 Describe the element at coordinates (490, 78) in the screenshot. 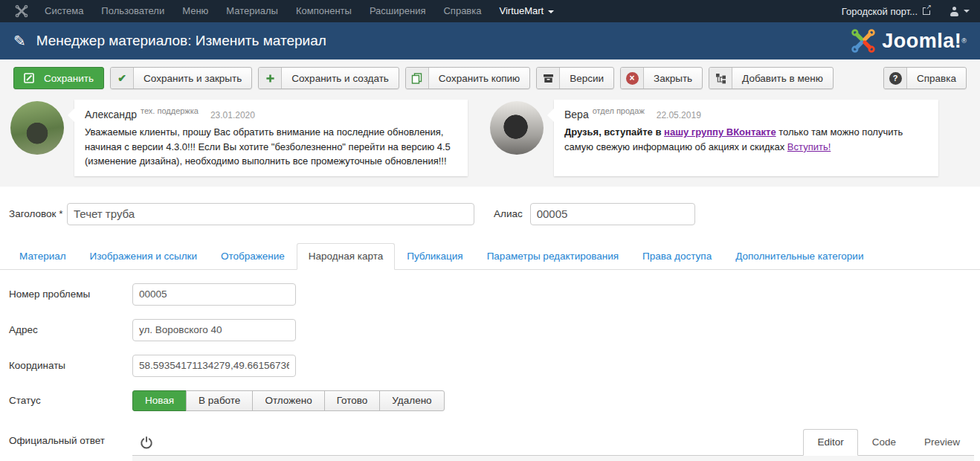

I see `action-toolbar: Сохранить ✔ Сохранить и закрыть Сохранит…` at that location.